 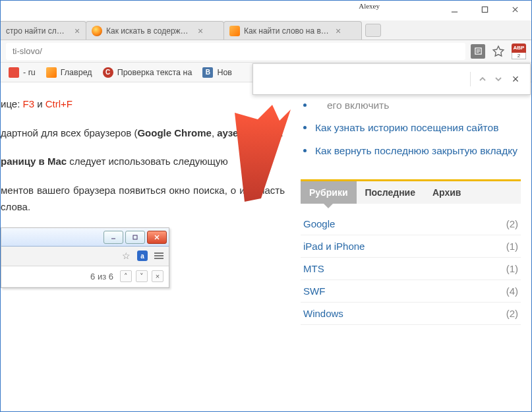 I want to click on browser-tabstrip: стро найти сло… × Как искать в содержи… …, so click(x=266, y=30).